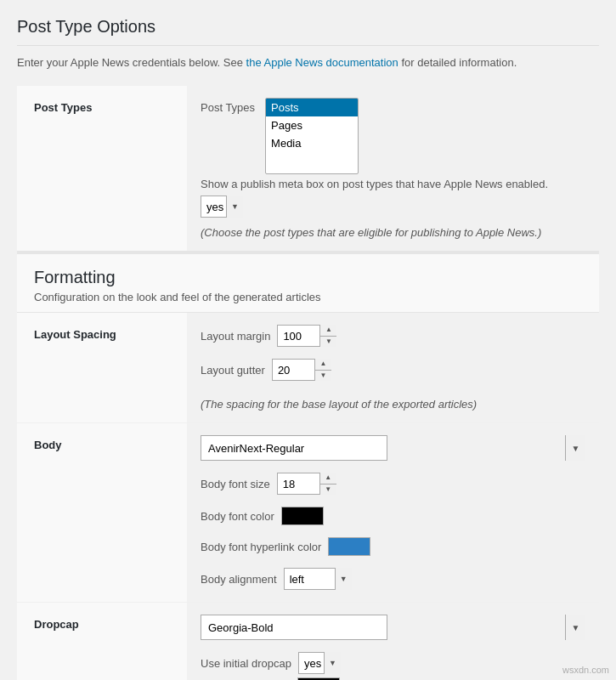 The image size is (616, 680). What do you see at coordinates (312, 143) in the screenshot?
I see `listbox-option-media: Media` at bounding box center [312, 143].